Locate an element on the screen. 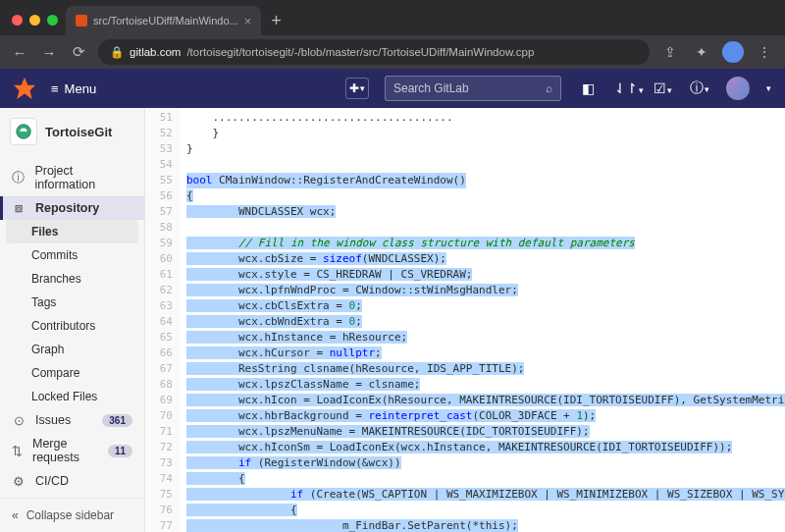  sidebar: TortoiseGit ⓘProject information⧇Reposit… is located at coordinates (73, 320).